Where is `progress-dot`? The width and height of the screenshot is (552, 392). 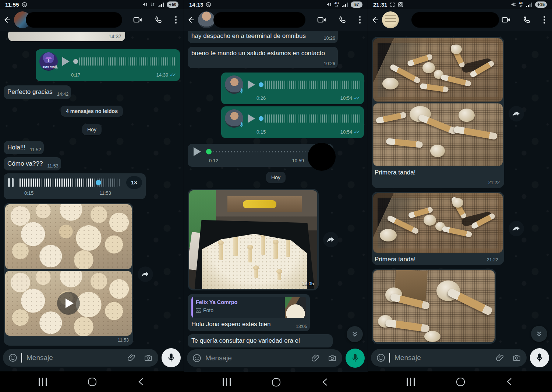
progress-dot is located at coordinates (99, 183).